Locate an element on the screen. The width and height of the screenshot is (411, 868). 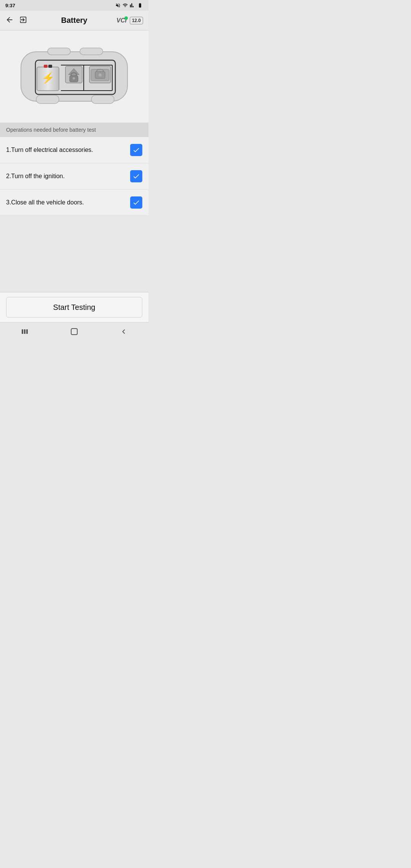
menu-lines-icon is located at coordinates (25, 332).